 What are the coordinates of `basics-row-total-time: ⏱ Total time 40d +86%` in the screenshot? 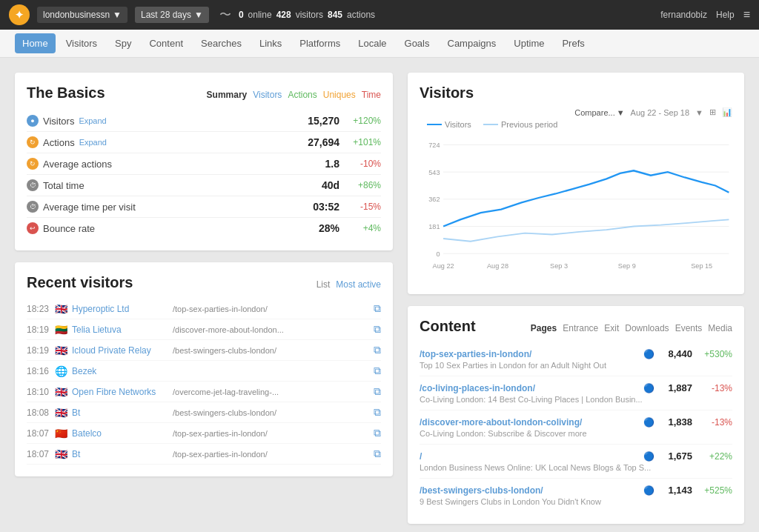 It's located at (204, 185).